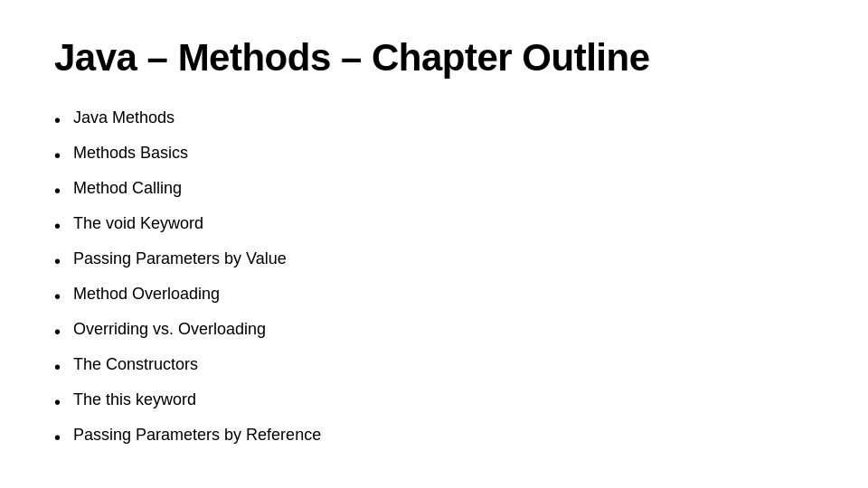 This screenshot has width=868, height=488. Describe the element at coordinates (434, 155) in the screenshot. I see `bullet-item-methods-basics: Methods Basics` at that location.